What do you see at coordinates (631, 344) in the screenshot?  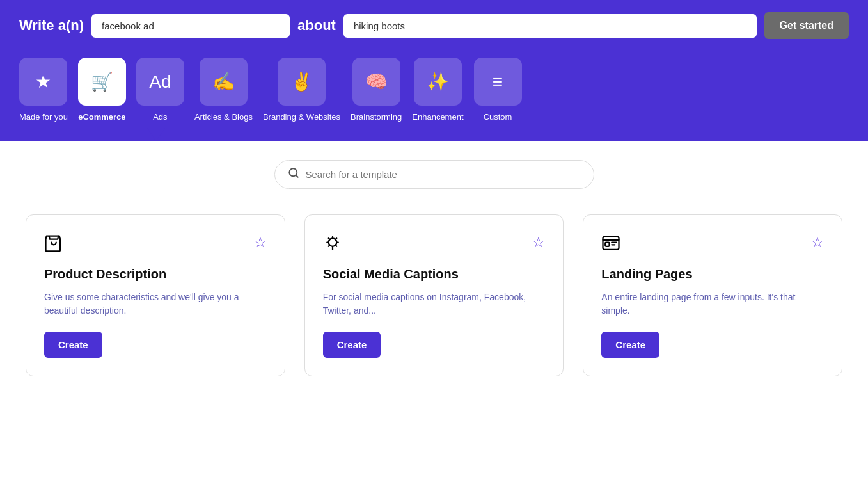 I see `card-create-button-landing-pages: Create` at bounding box center [631, 344].